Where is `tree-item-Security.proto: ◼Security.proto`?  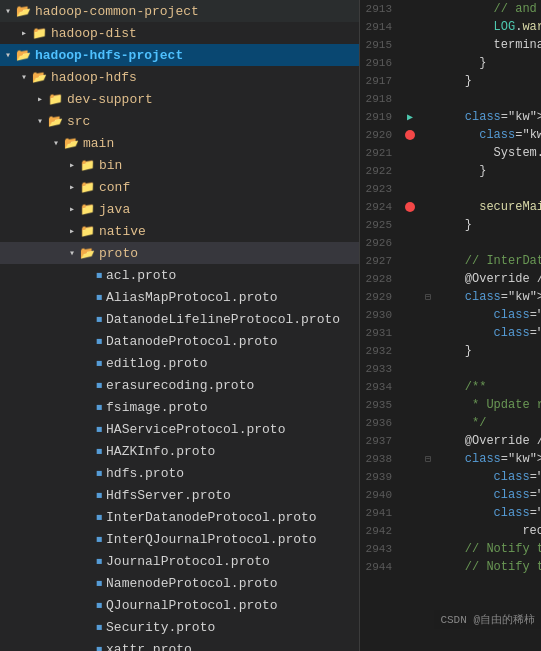
tree-item-Security.proto: ◼Security.proto is located at coordinates (180, 627).